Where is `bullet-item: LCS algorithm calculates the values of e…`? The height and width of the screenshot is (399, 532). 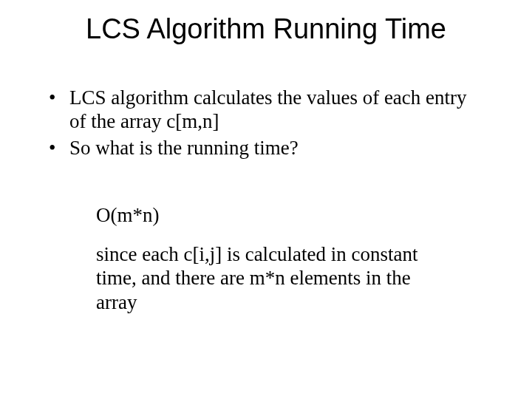
bullet-item: LCS algorithm calculates the values of e… is located at coordinates (266, 110).